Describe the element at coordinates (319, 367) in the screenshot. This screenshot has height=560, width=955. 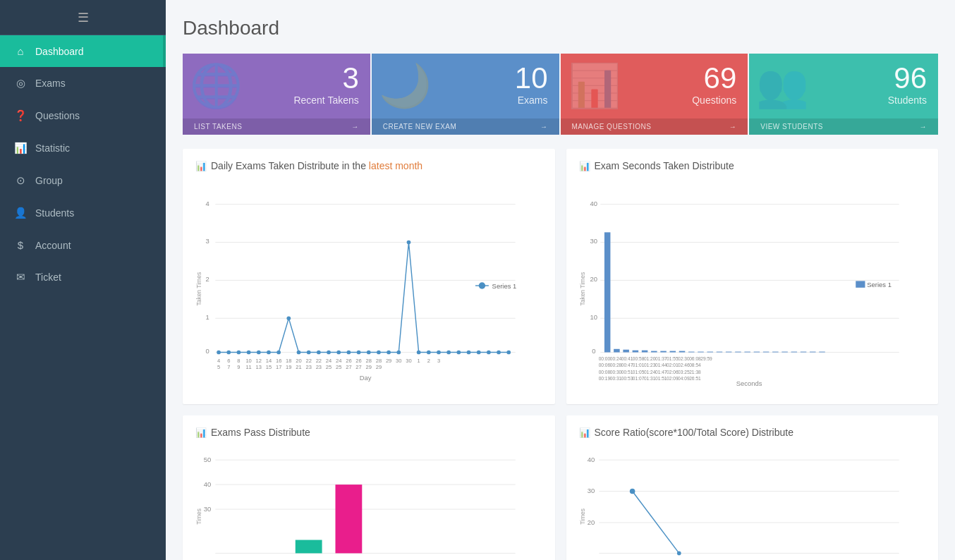
I see `svg-text: 23` at that location.